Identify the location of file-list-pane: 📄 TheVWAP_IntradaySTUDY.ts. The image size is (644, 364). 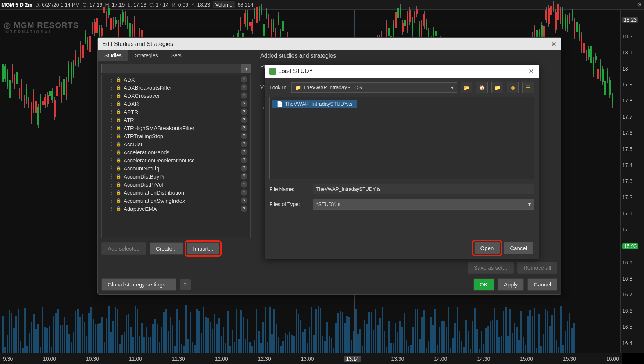
(402, 138).